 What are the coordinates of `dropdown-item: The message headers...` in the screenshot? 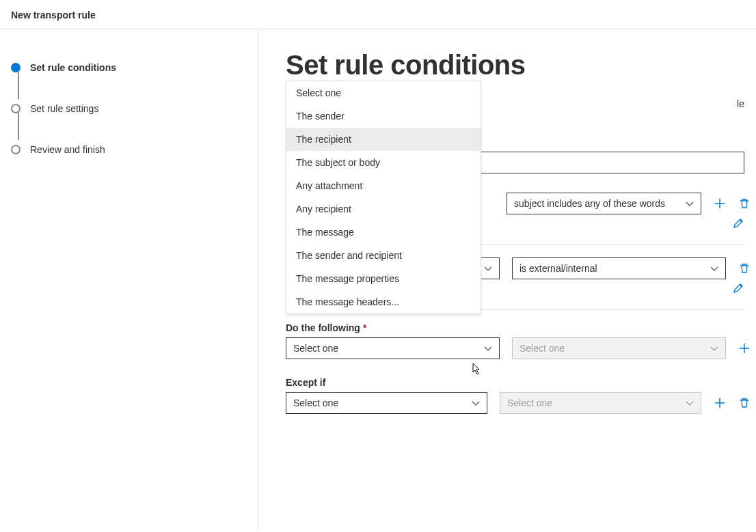 It's located at (383, 302).